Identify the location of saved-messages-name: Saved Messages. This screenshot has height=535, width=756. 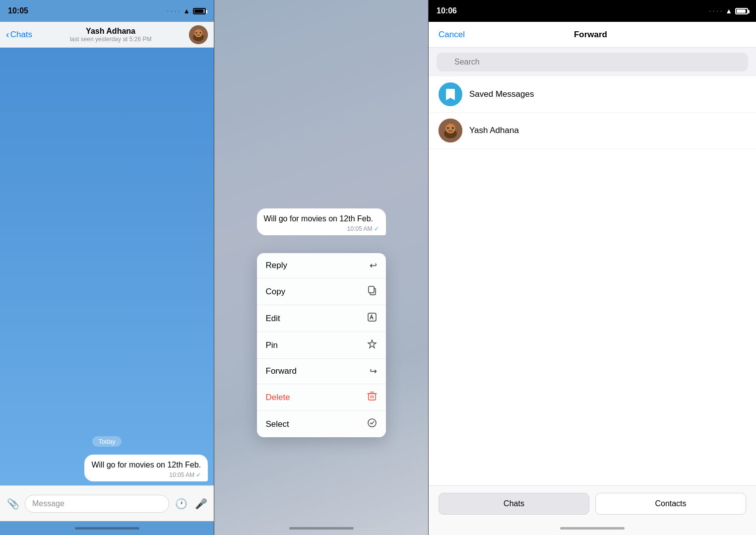
(502, 94).